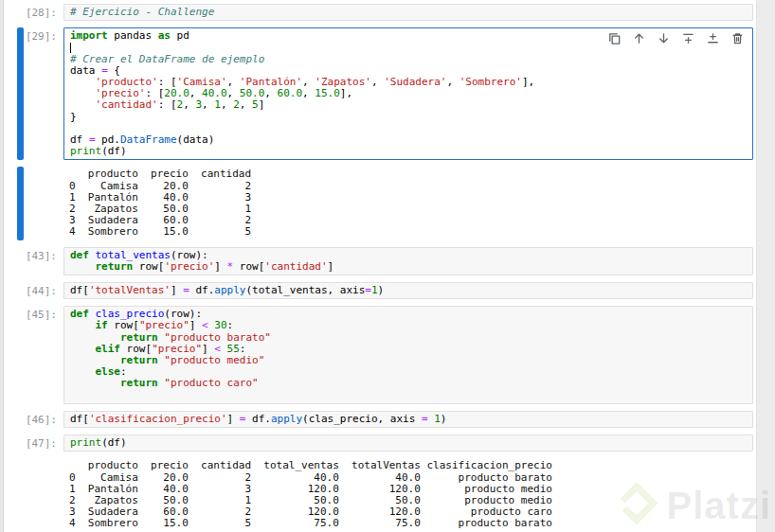 This screenshot has width=775, height=532. Describe the element at coordinates (130, 290) in the screenshot. I see `syntax-token: 'totalVentas'` at that location.